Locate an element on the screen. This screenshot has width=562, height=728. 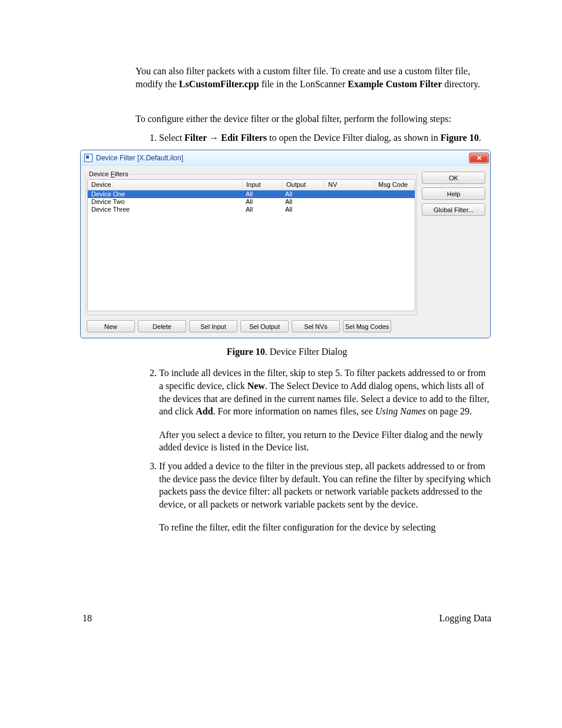
list-row: Device Two All All is located at coordinates (251, 202).